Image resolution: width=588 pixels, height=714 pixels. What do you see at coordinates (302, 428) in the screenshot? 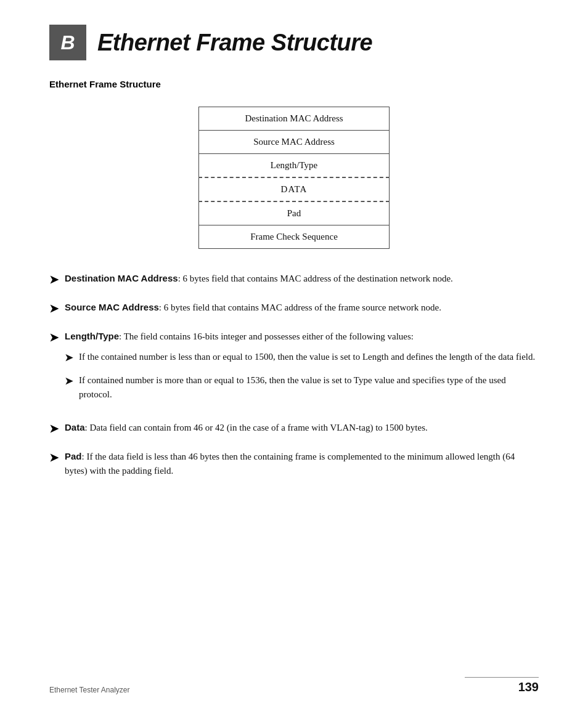
I see `bullet-text: Data: Data field can contain from 46 or …` at bounding box center [302, 428].